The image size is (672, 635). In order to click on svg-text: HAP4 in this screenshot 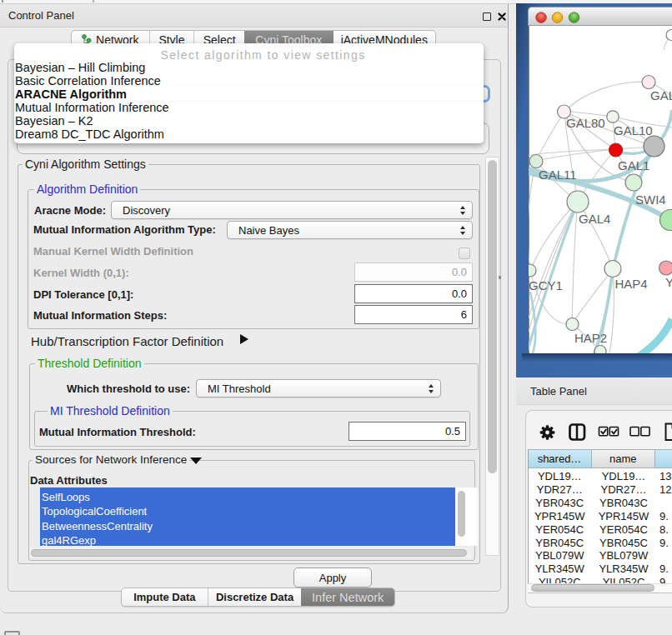, I will do `click(632, 283)`.